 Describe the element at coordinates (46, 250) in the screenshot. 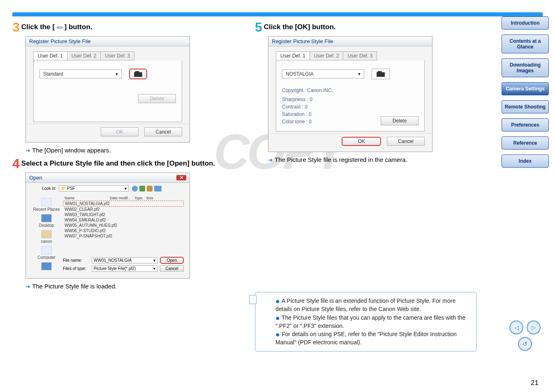

I see `computer-icon` at that location.